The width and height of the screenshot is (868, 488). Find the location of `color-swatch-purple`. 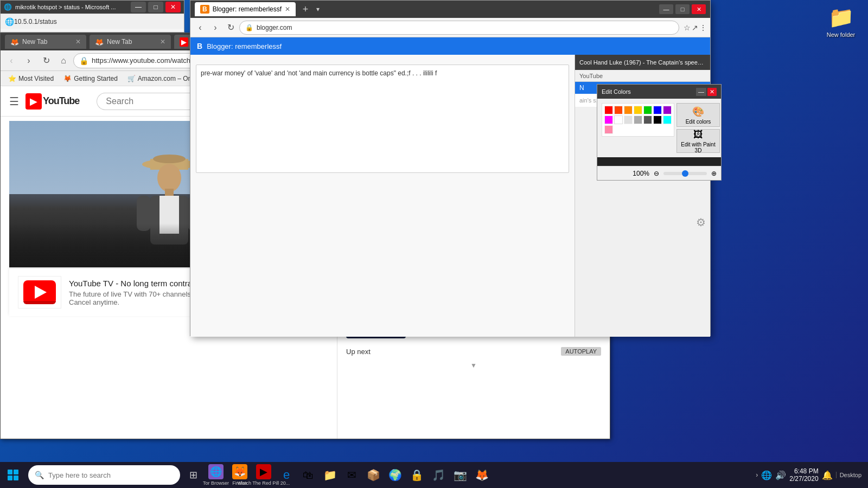

color-swatch-purple is located at coordinates (667, 110).